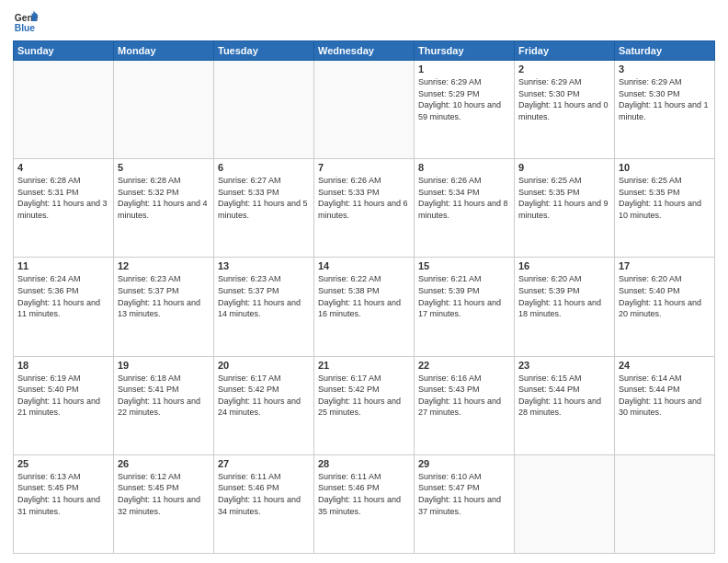  I want to click on day-info: Sunrise: 6:21 AMSunset: 5:39 PMDaylight:…, so click(464, 296).